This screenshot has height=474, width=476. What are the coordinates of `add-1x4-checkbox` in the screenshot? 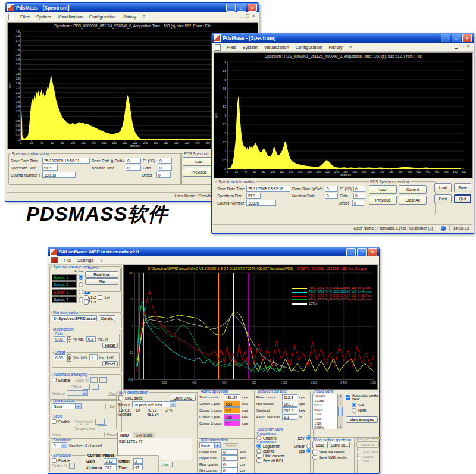 It's located at (100, 297).